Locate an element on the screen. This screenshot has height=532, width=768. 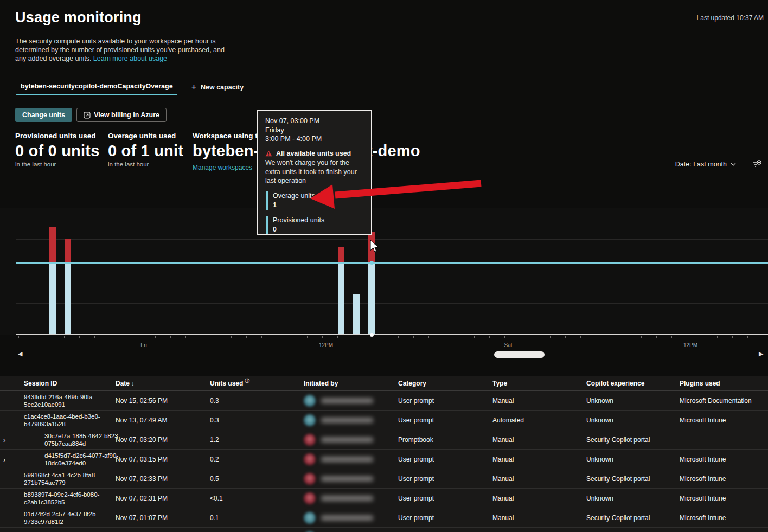
table-row is located at coordinates (384, 530).